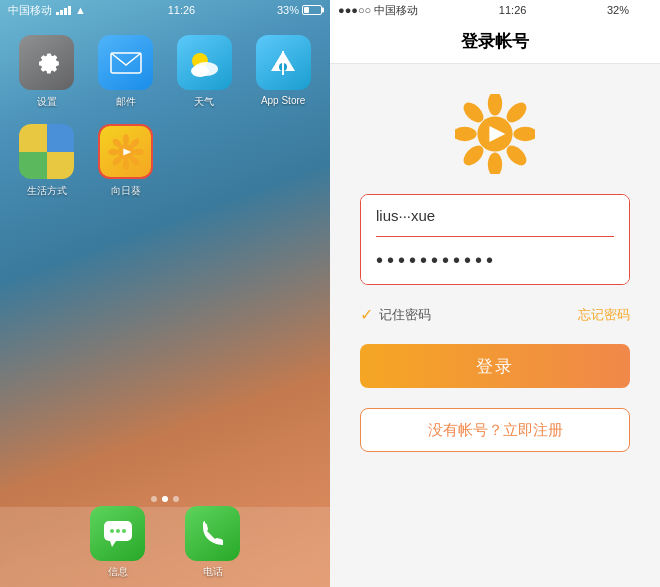 The height and width of the screenshot is (587, 660). What do you see at coordinates (495, 42) in the screenshot?
I see `nav-title: 登录帐号` at bounding box center [495, 42].